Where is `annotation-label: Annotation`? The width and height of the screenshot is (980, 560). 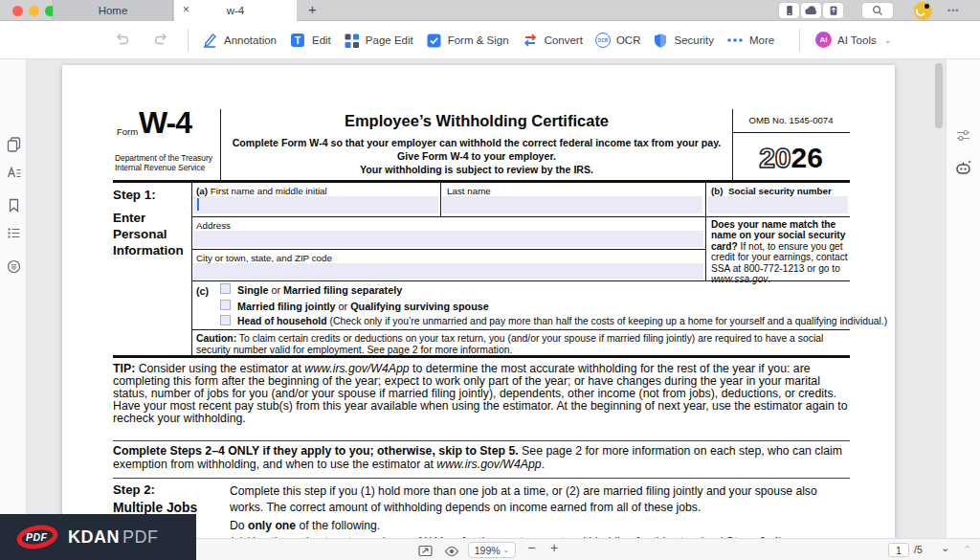
annotation-label: Annotation is located at coordinates (251, 40).